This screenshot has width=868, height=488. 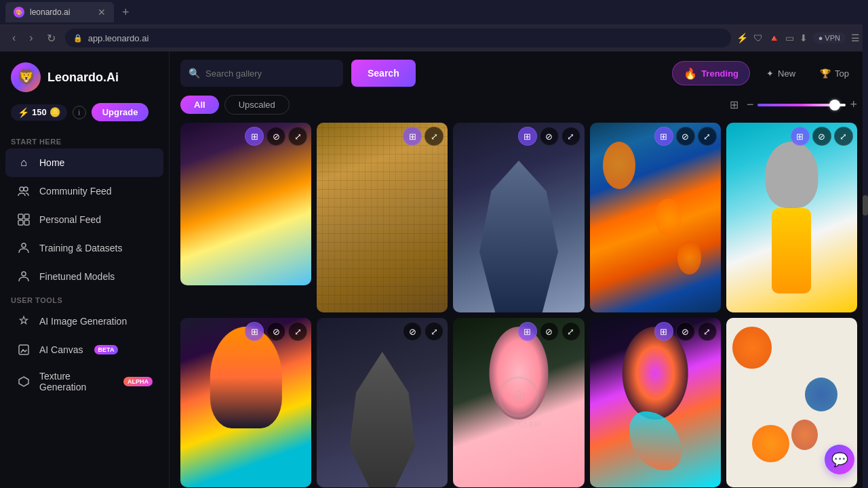 I want to click on zoom-plus-button: +, so click(x=853, y=104).